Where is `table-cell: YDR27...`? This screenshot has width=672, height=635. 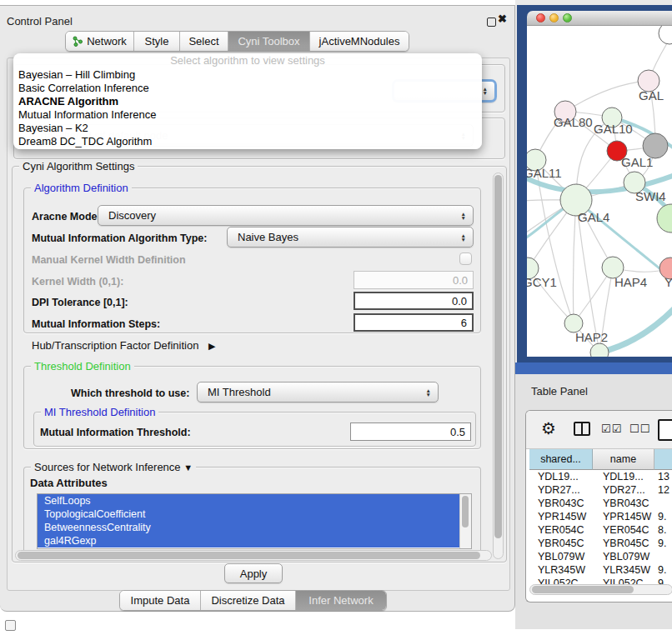 table-cell: YDR27... is located at coordinates (561, 490).